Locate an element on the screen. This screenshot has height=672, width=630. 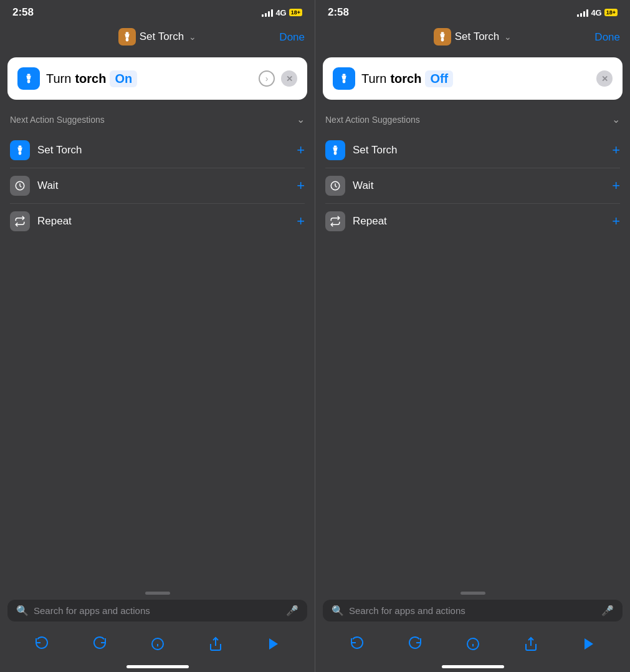
bottom-area: 🔍 Search for apps and actions 🎤 is located at coordinates (157, 630).